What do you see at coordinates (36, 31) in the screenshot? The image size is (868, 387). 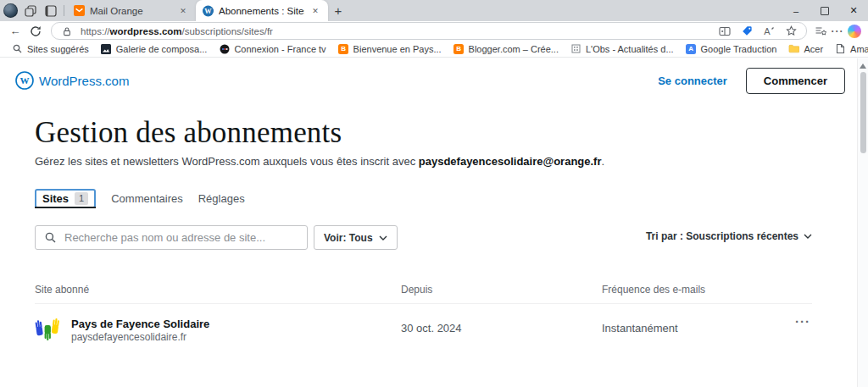 I see `refresh-button` at bounding box center [36, 31].